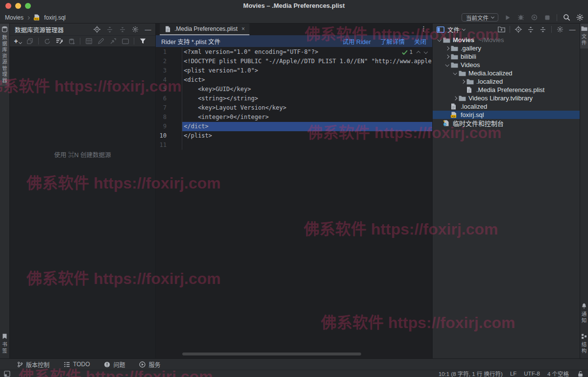 This screenshot has width=588, height=377. Describe the element at coordinates (271, 354) in the screenshot. I see `horizontal-scrollbar` at that location.